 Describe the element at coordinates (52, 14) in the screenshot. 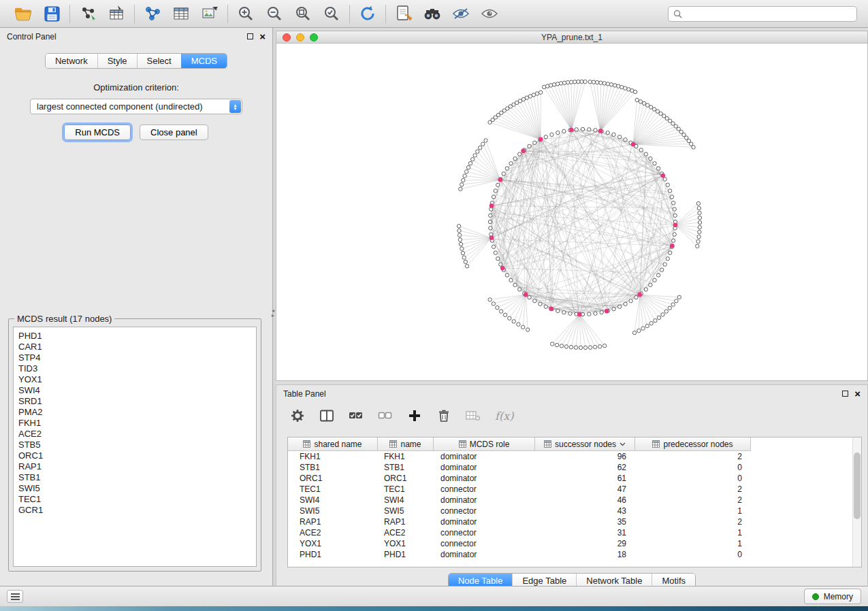

I see `save-icon` at that location.